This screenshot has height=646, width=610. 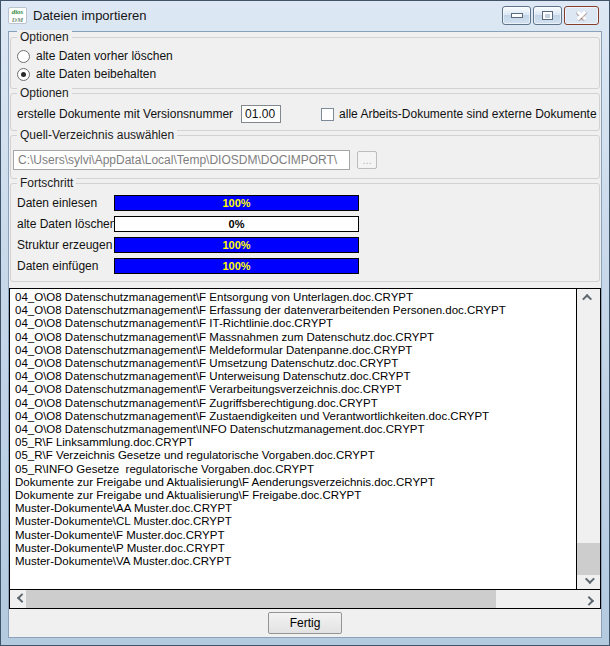 What do you see at coordinates (261, 599) in the screenshot?
I see `horizontal-scrollbar-thumb` at bounding box center [261, 599].